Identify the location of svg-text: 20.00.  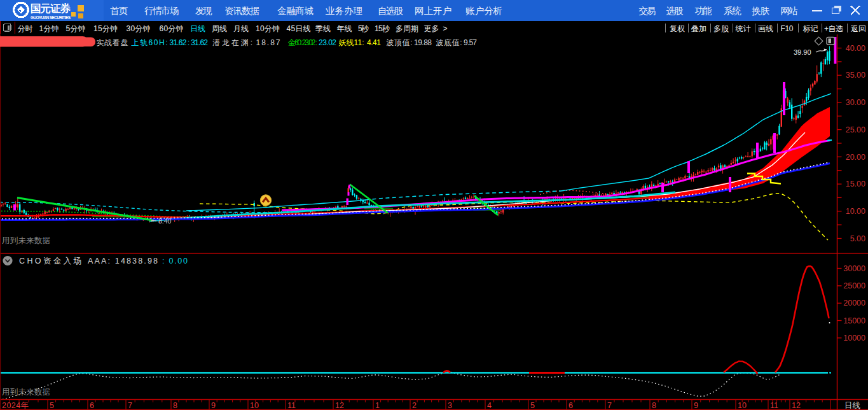
(856, 157).